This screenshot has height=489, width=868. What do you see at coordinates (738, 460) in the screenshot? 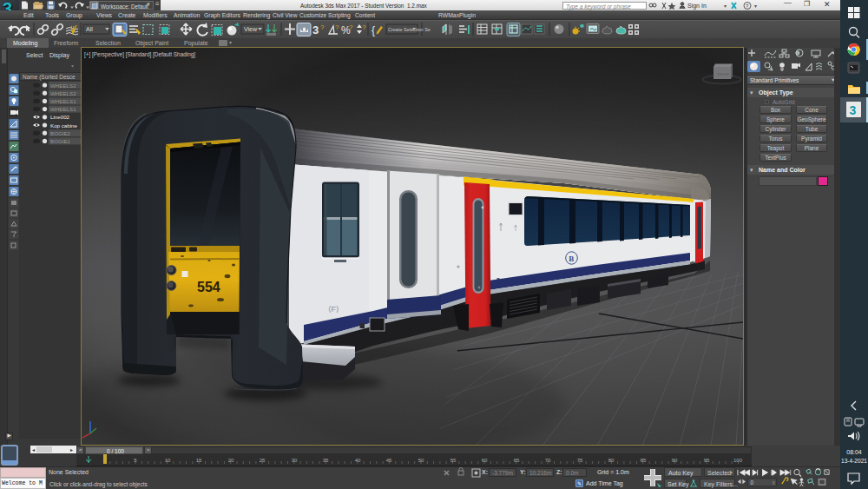
I see `svg-text: 100` at bounding box center [738, 460].